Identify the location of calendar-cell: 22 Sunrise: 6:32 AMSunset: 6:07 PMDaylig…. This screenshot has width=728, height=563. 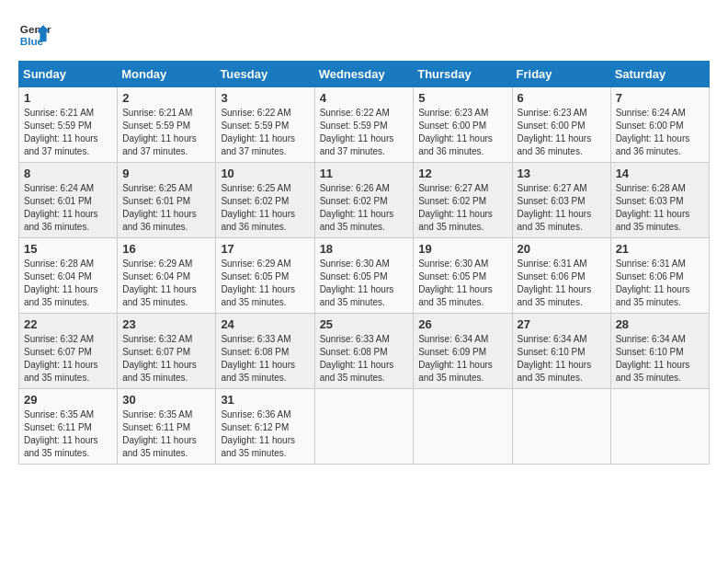
(68, 351).